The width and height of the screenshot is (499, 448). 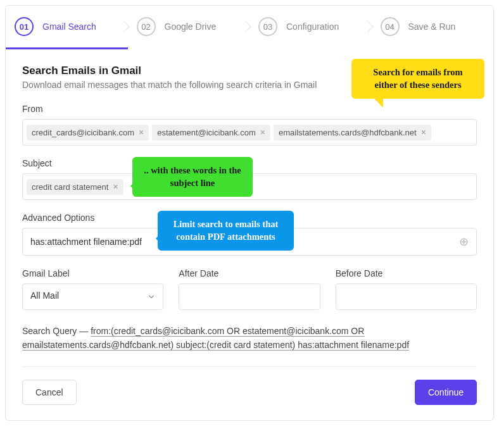 What do you see at coordinates (225, 230) in the screenshot?
I see `callout-attachments: Limit search to emails that contain PDF …` at bounding box center [225, 230].